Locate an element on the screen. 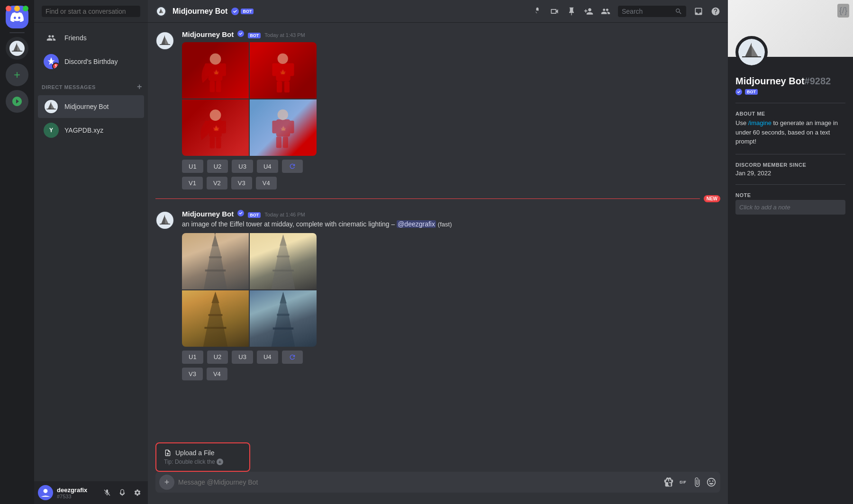  deafen-button is located at coordinates (122, 493).